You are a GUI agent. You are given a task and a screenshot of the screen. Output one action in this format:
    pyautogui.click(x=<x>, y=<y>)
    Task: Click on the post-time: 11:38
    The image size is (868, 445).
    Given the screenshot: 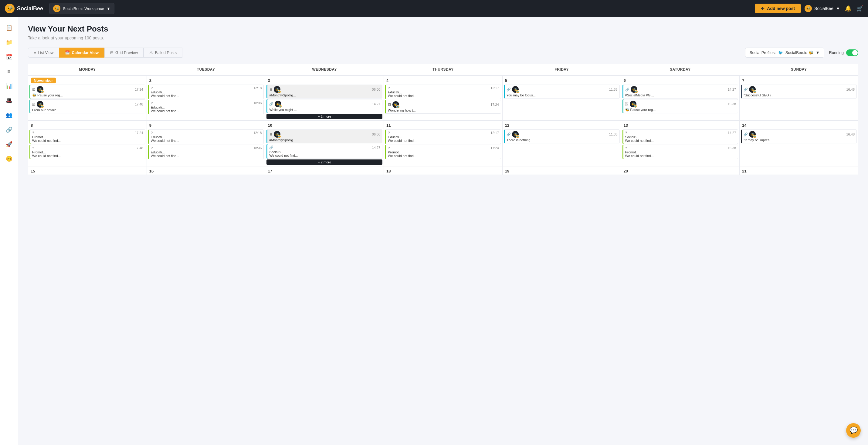 What is the action you would take?
    pyautogui.click(x=613, y=134)
    